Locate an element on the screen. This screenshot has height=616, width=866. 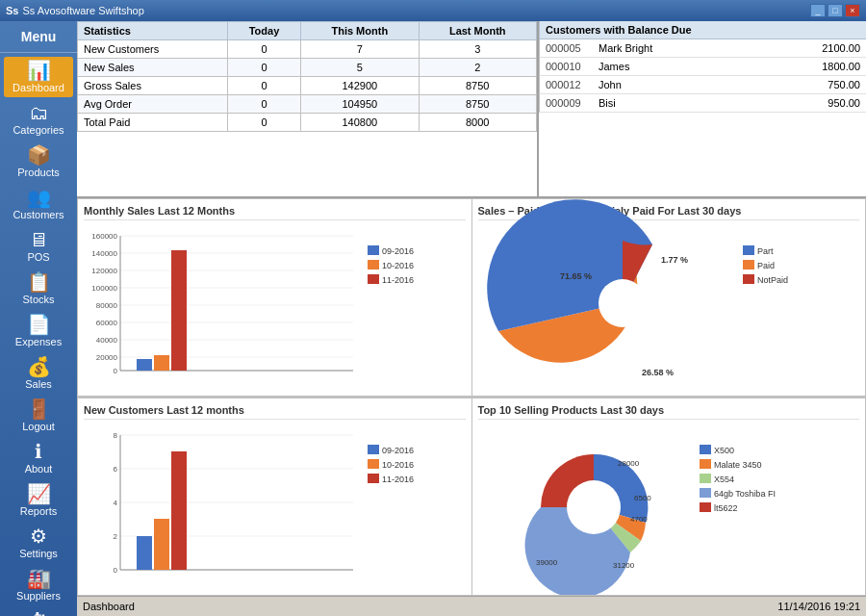
legend-label-x500: X500 is located at coordinates (724, 450).